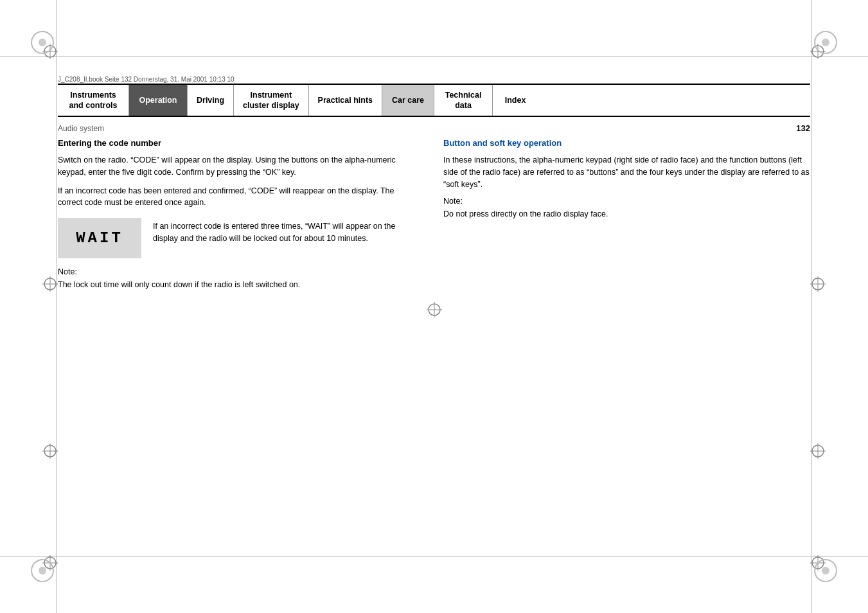 The image size is (868, 613). Describe the element at coordinates (515, 100) in the screenshot. I see `nav-item-index: Index` at that location.